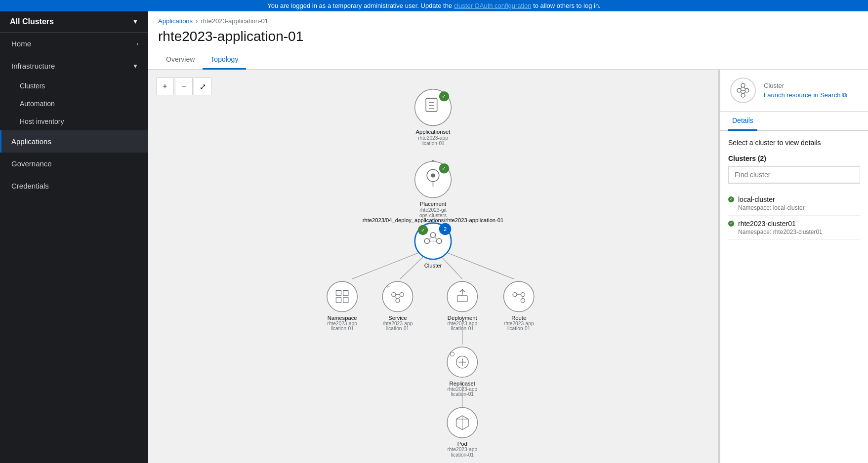 This screenshot has height=463, width=868. Describe the element at coordinates (794, 158) in the screenshot. I see `clusters-count: Clusters (2)` at that location.